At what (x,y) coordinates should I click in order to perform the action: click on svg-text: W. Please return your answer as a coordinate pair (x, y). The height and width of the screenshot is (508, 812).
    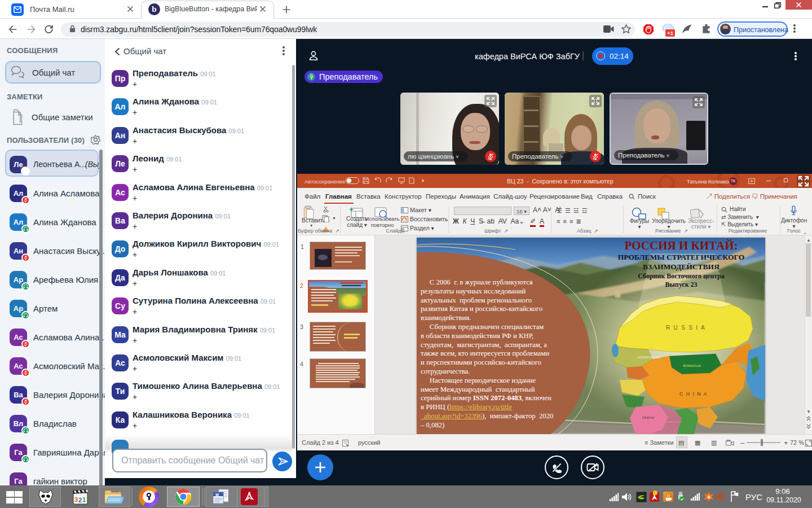
    Looking at the image, I should click on (218, 494).